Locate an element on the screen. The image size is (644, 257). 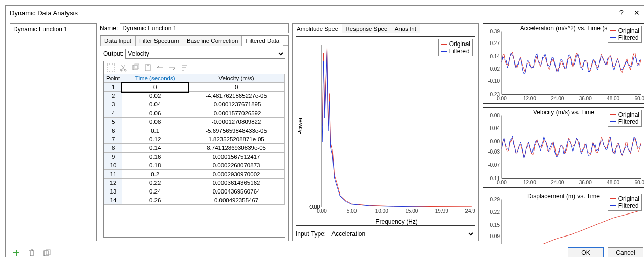
grid-toolbar is located at coordinates (194, 68).